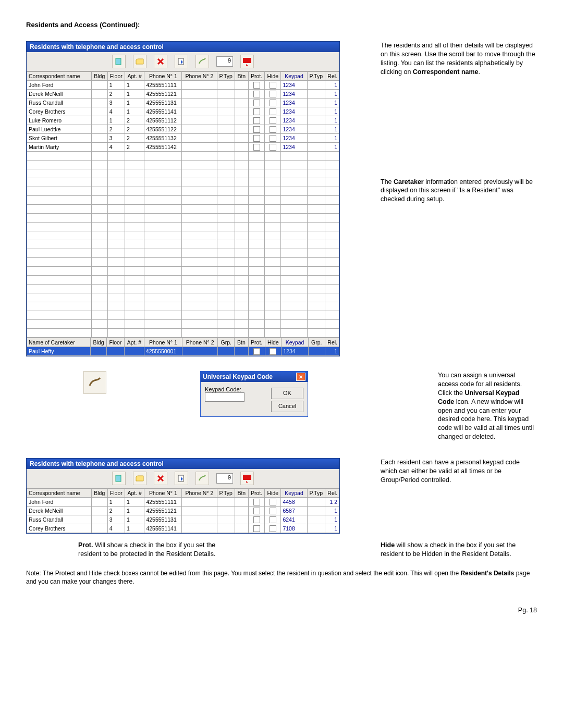 This screenshot has height=728, width=563. Describe the element at coordinates (183, 520) in the screenshot. I see `table-row: Russ Crandall31425555113162411` at that location.